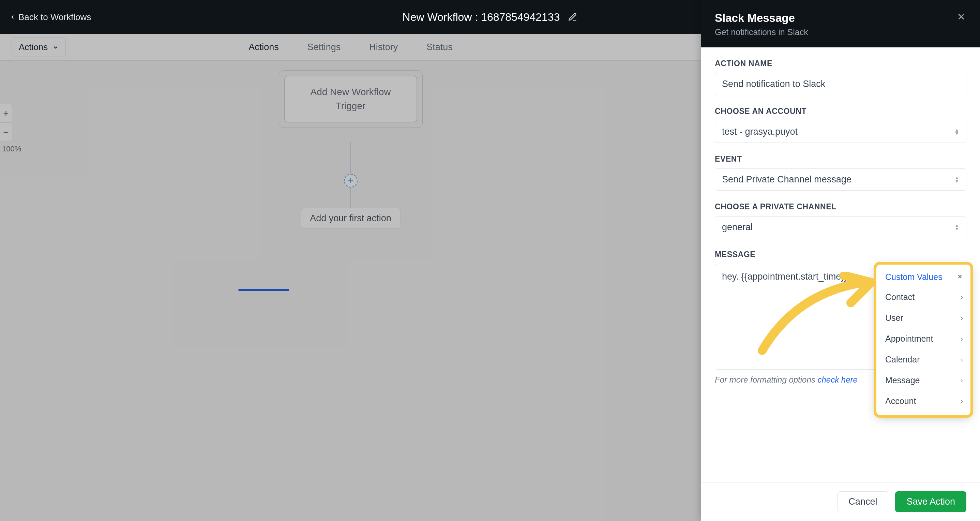 Image resolution: width=980 pixels, height=521 pixels. Describe the element at coordinates (841, 173) in the screenshot. I see `field-event: EVENT Send Private Channel message ▲▼` at that location.